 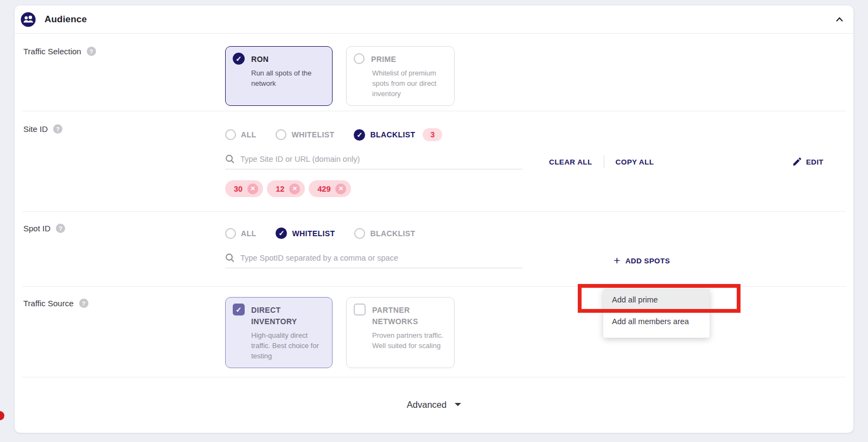 I want to click on spot-id-label: Spot ID ?, so click(x=124, y=249).